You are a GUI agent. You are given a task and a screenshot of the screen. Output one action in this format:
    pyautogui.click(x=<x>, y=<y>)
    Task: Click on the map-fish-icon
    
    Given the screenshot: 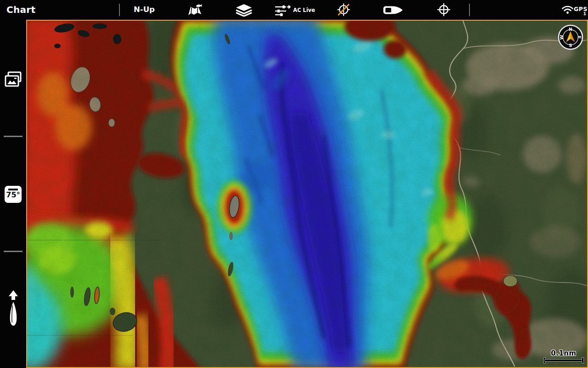 What is the action you would take?
    pyautogui.click(x=195, y=10)
    